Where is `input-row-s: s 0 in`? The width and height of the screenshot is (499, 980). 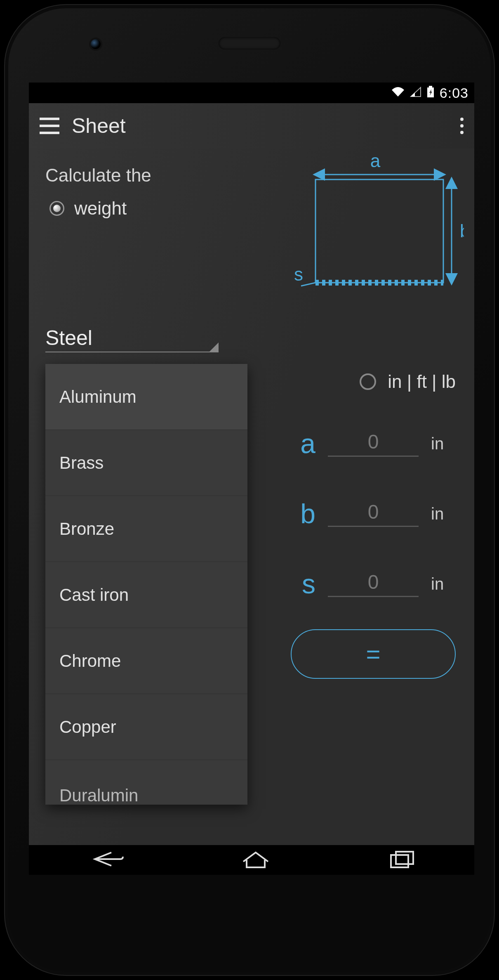 input-row-s: s 0 in is located at coordinates (344, 584).